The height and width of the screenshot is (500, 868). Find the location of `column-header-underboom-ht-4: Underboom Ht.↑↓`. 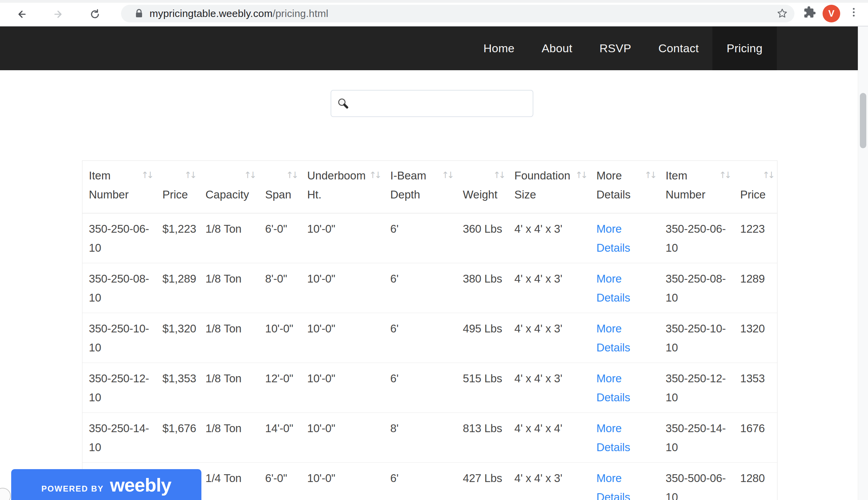

column-header-underboom-ht-4: Underboom Ht.↑↓ is located at coordinates (342, 187).